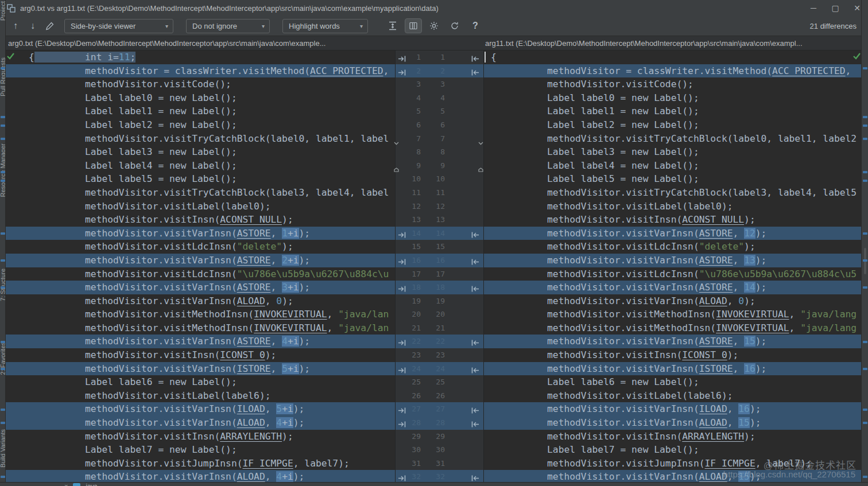 Image resolution: width=868 pixels, height=486 pixels. What do you see at coordinates (325, 26) in the screenshot?
I see `highlight-policy-dropdown: Highlight words▾` at bounding box center [325, 26].